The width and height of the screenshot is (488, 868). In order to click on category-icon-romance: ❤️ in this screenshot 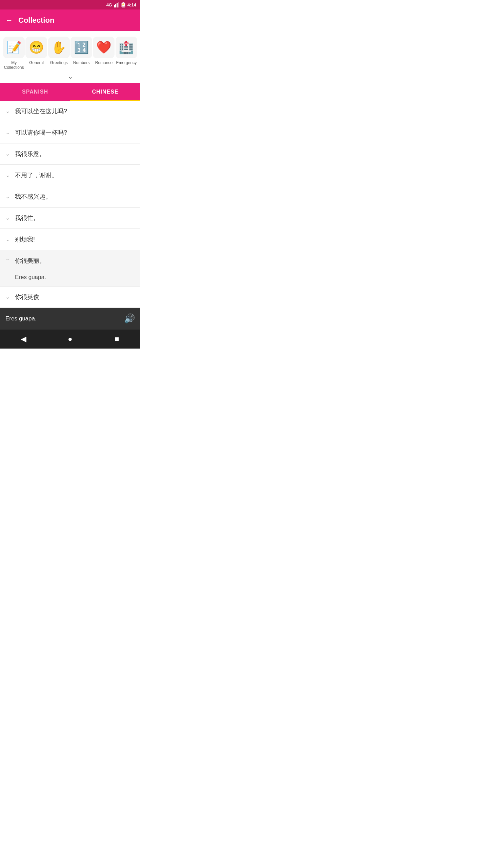, I will do `click(104, 47)`.